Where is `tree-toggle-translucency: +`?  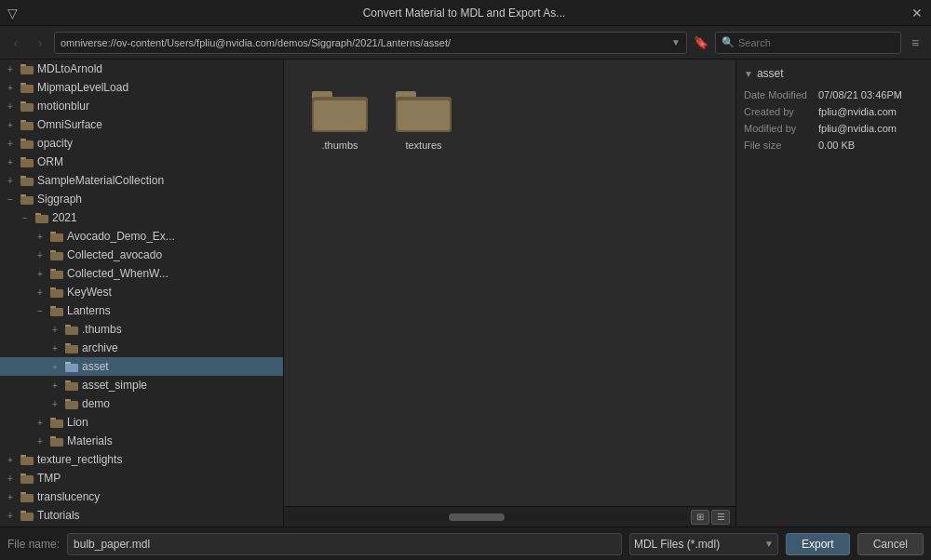 tree-toggle-translucency: + is located at coordinates (10, 497).